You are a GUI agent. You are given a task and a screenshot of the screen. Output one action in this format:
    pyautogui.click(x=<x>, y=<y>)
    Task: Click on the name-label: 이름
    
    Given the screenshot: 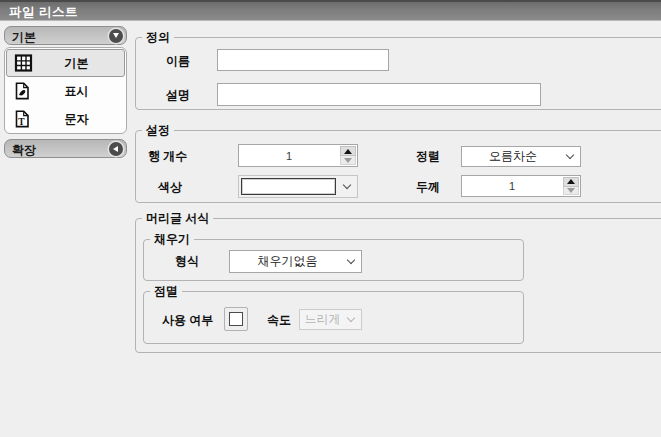 What is the action you would take?
    pyautogui.click(x=178, y=62)
    